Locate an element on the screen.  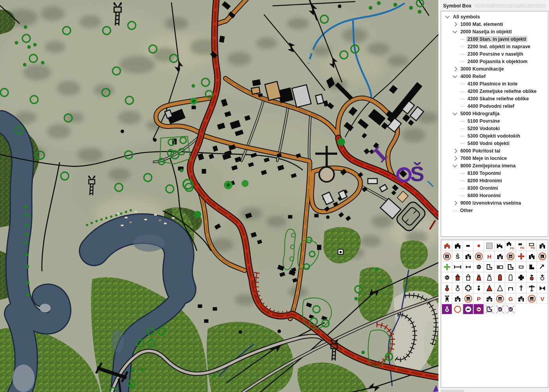
symbol-cell-letter-š: Š is located at coordinates (457, 256).